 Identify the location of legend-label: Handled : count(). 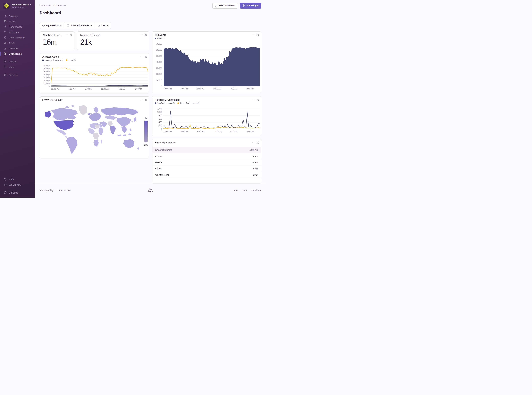
(166, 103).